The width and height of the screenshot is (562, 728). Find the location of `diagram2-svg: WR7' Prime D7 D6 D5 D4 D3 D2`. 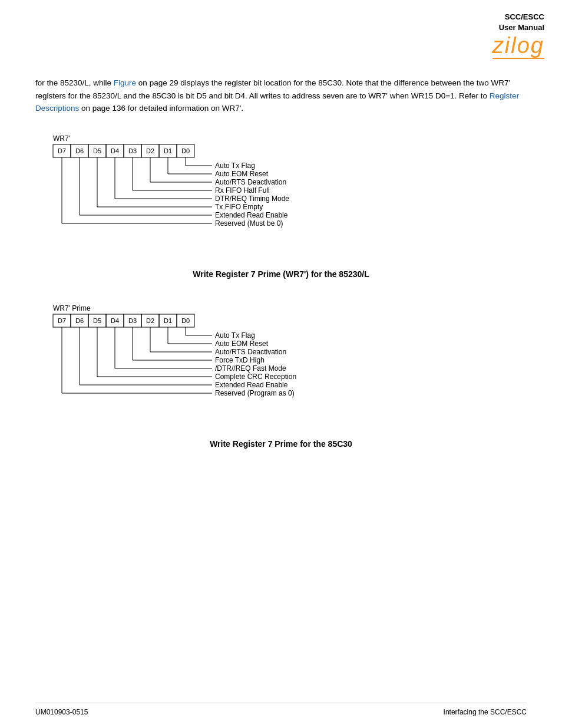

diagram2-svg: WR7' Prime D7 D6 D5 D4 D3 D2 is located at coordinates (224, 364).